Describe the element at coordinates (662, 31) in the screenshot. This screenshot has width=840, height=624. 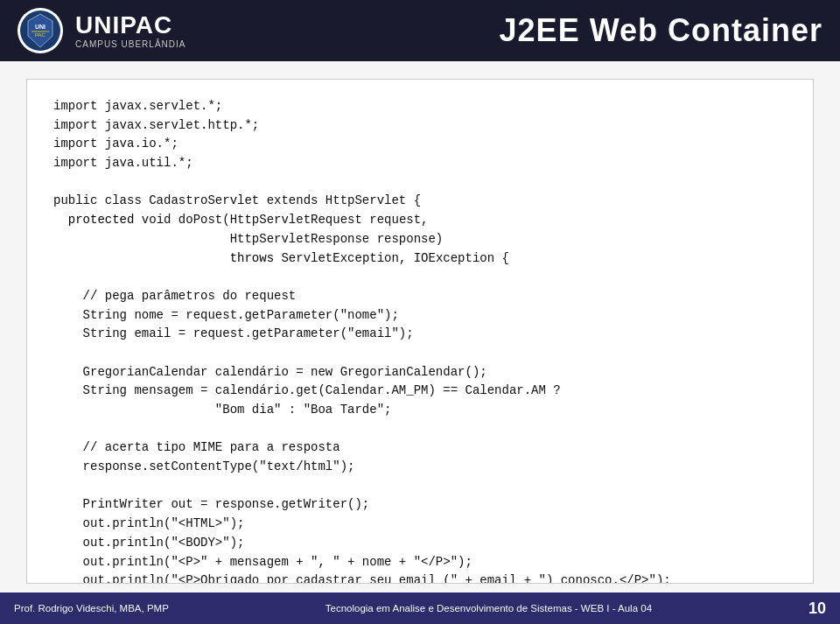
I see `slide-title: J2EE Web Container` at that location.